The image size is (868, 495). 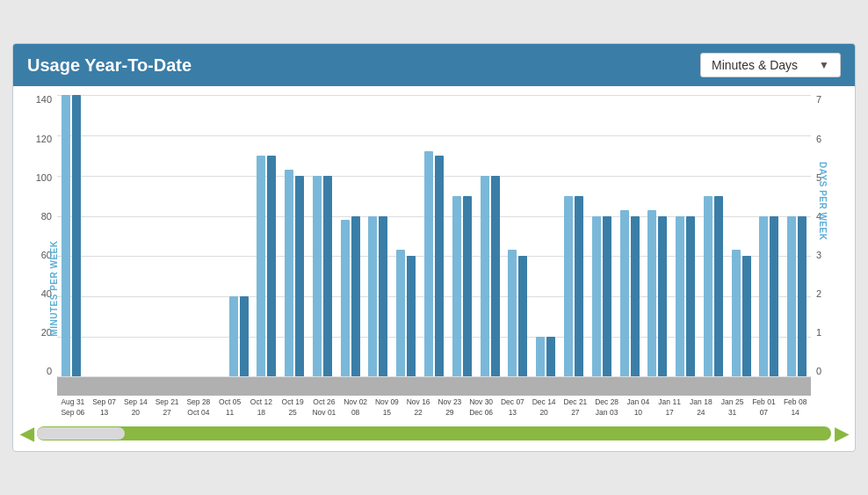 What do you see at coordinates (47, 216) in the screenshot?
I see `y-tick: 80` at bounding box center [47, 216].